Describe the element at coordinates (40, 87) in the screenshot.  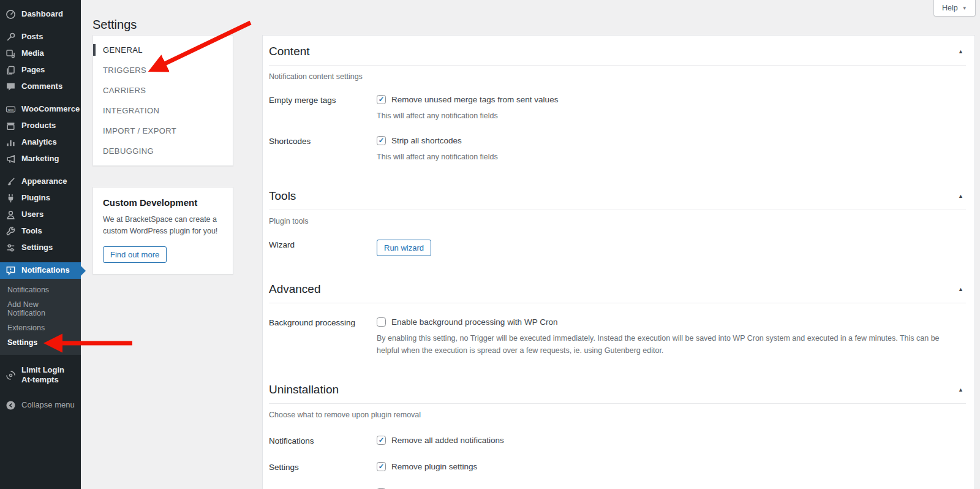
I see `sidebar-item-comments: Comments` at that location.